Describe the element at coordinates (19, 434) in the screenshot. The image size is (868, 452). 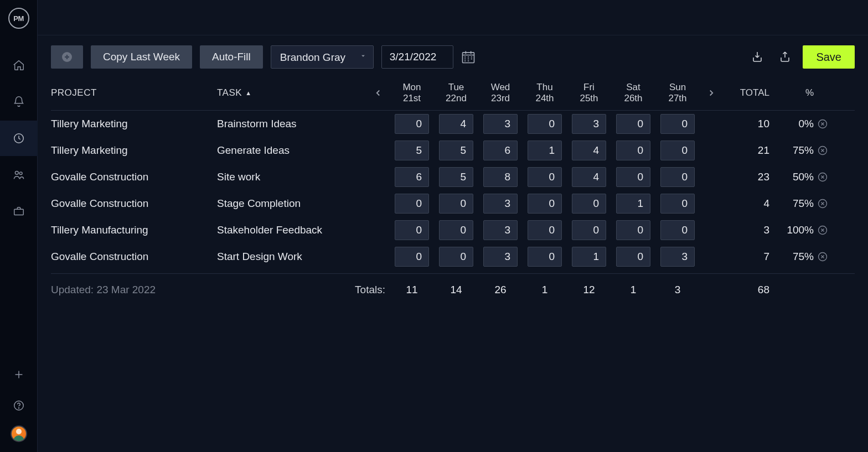
I see `user-avatar` at that location.